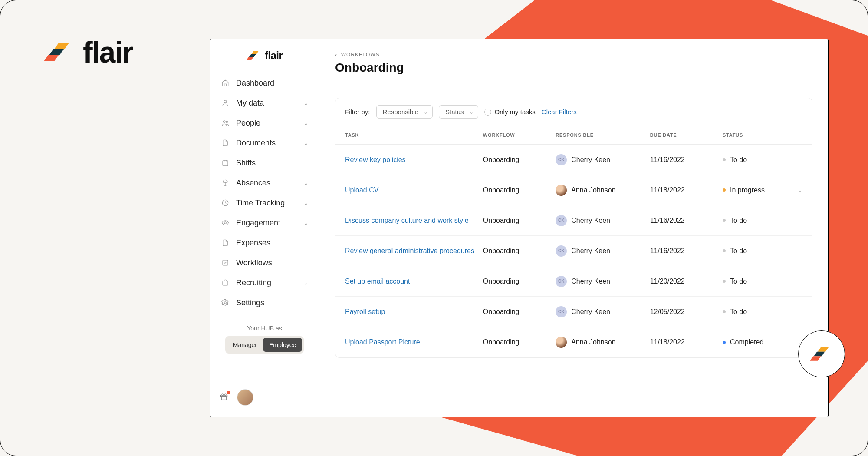 The height and width of the screenshot is (456, 868). What do you see at coordinates (822, 354) in the screenshot?
I see `fab-flair-button` at bounding box center [822, 354].